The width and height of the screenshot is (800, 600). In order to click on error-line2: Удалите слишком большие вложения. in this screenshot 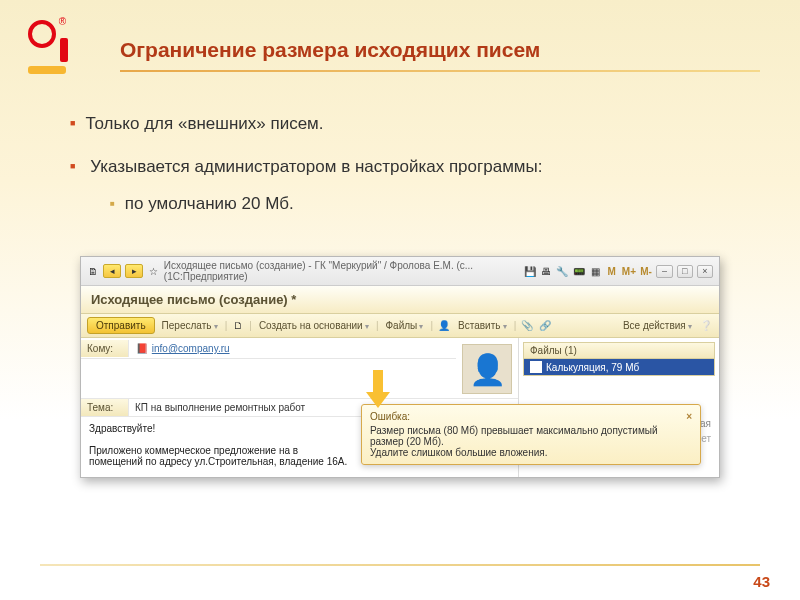, I will do `click(531, 452)`.